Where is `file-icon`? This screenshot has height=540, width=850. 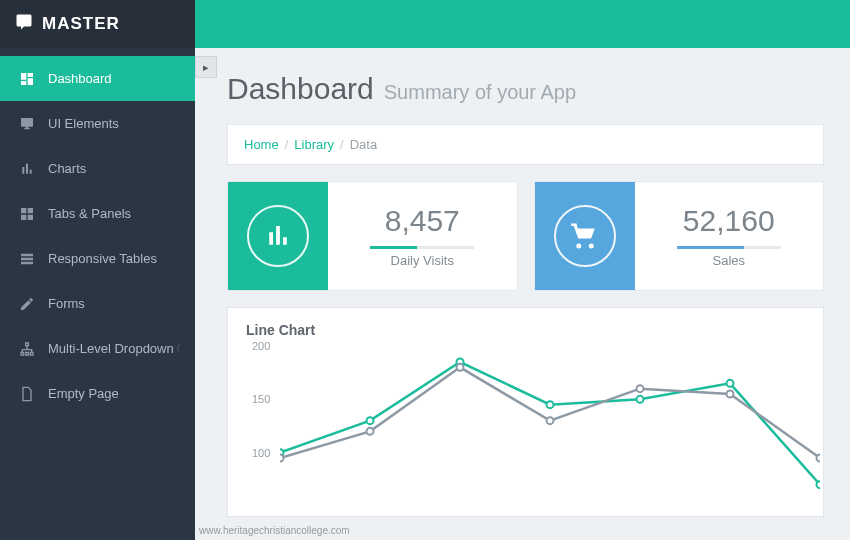 file-icon is located at coordinates (27, 394).